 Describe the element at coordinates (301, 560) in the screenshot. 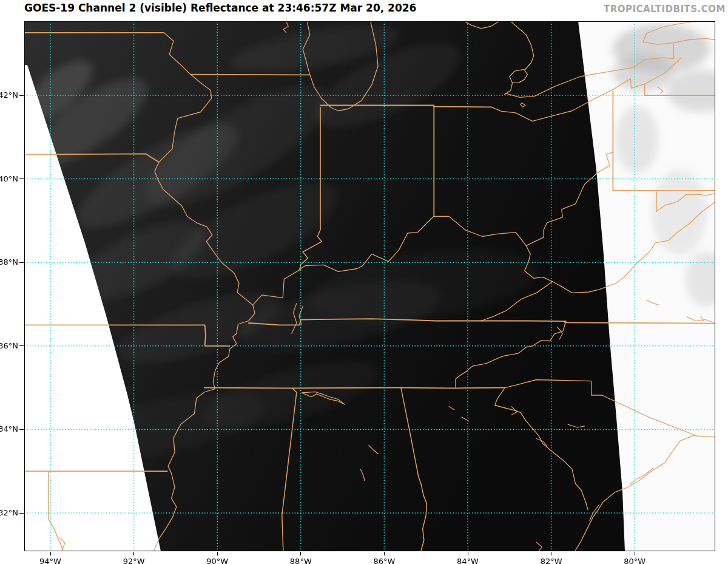

I see `lon-tick-label: 88°W` at that location.